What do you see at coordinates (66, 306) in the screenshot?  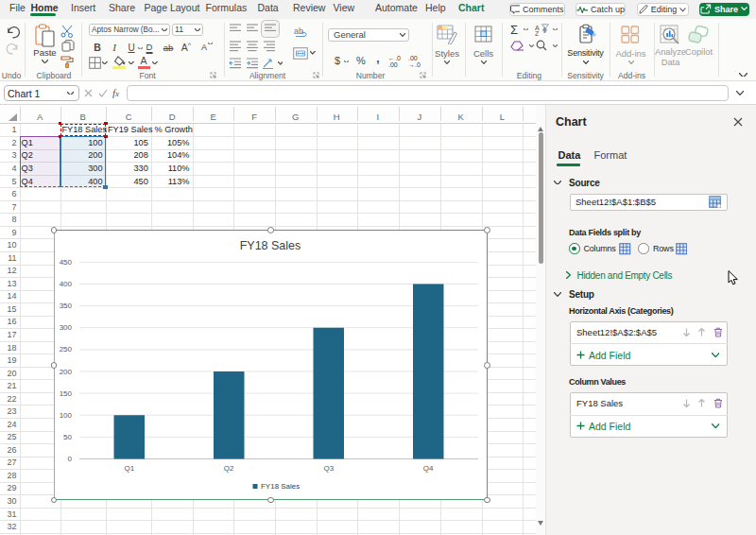 I see `svg-text: 350` at bounding box center [66, 306].